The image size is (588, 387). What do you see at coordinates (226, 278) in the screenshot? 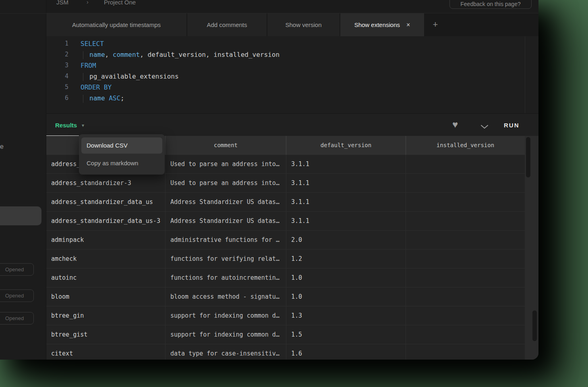
I see `cell-comment: functions for autoincrementin…` at bounding box center [226, 278].